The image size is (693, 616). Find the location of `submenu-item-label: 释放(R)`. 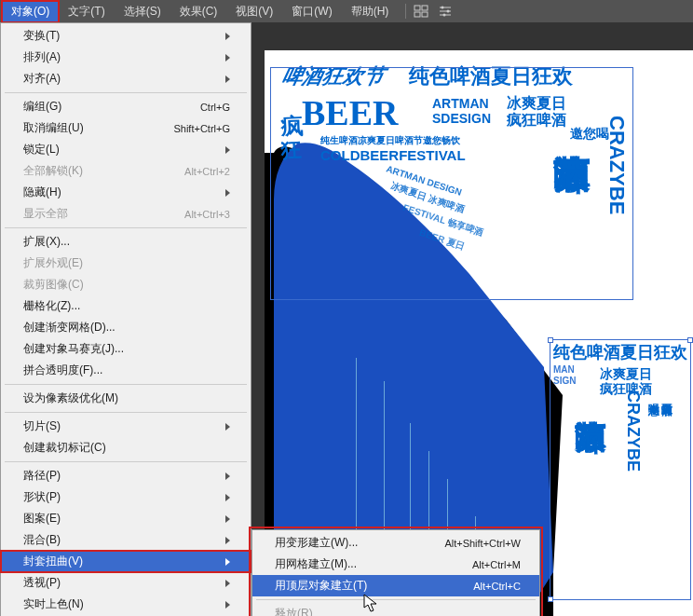

submenu-item-label: 释放(R) is located at coordinates (398, 611).